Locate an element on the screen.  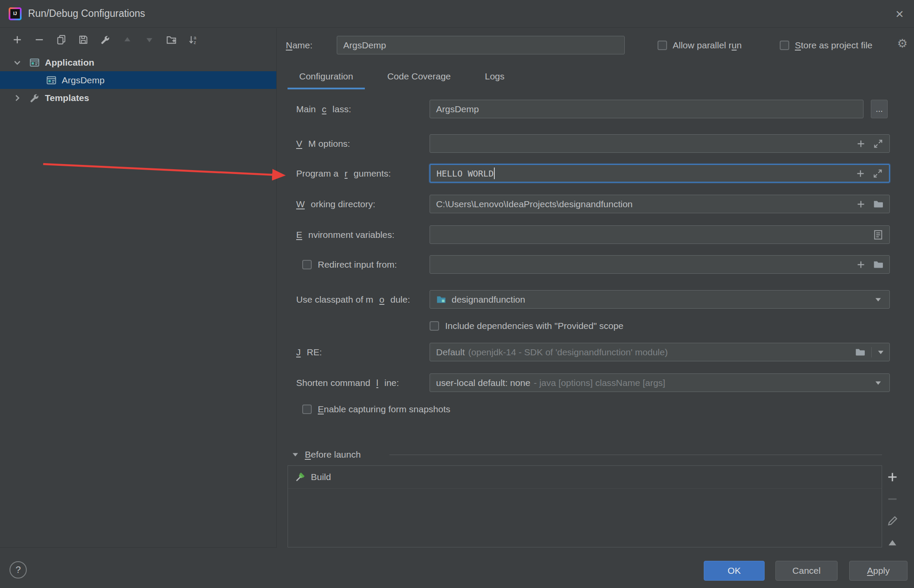
move-down-icon is located at coordinates (149, 40).